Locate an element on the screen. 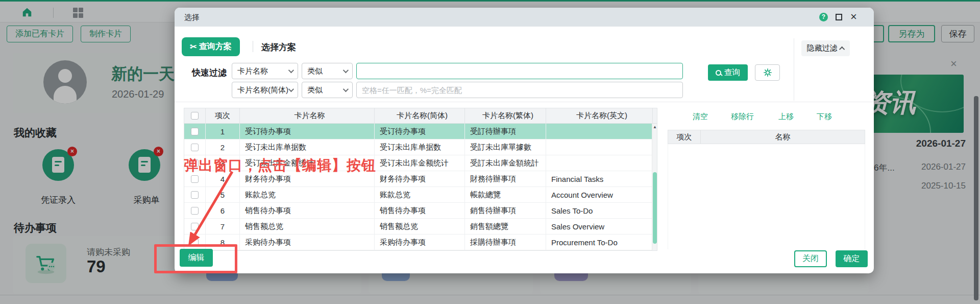  scheme-icon: ✂ is located at coordinates (193, 47).